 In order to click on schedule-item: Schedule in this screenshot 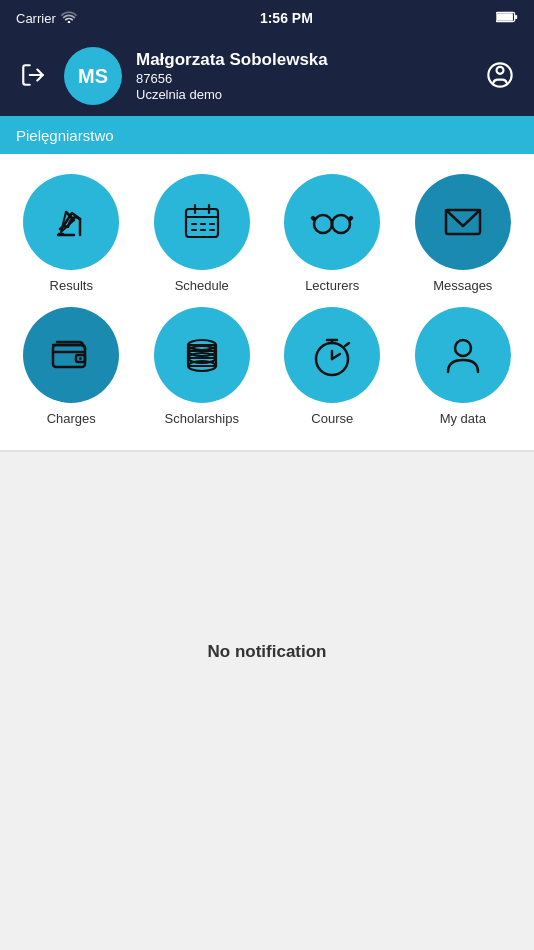, I will do `click(202, 234)`.